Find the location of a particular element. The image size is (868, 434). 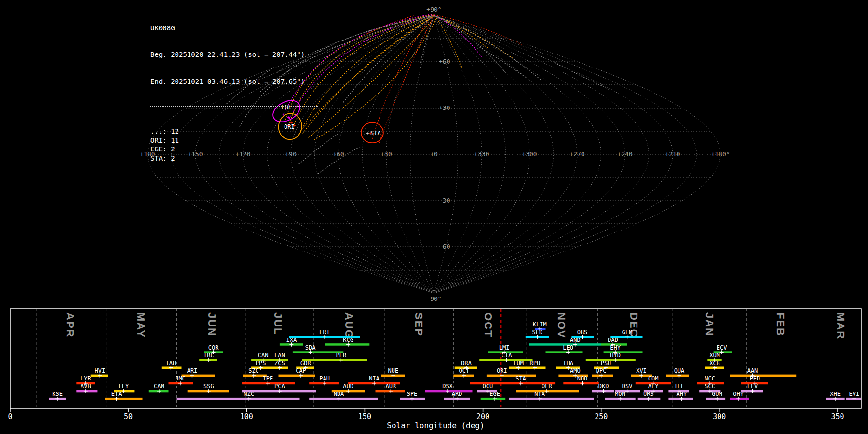

shower-label-gum: GUM is located at coordinates (717, 394).